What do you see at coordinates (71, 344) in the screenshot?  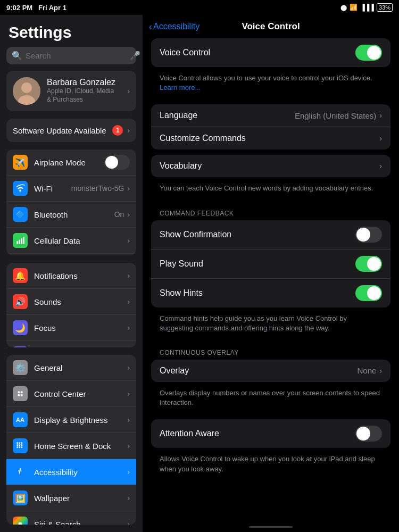 I see `sidebar-item-screentime: ⏳ Screen Time ›` at bounding box center [71, 344].